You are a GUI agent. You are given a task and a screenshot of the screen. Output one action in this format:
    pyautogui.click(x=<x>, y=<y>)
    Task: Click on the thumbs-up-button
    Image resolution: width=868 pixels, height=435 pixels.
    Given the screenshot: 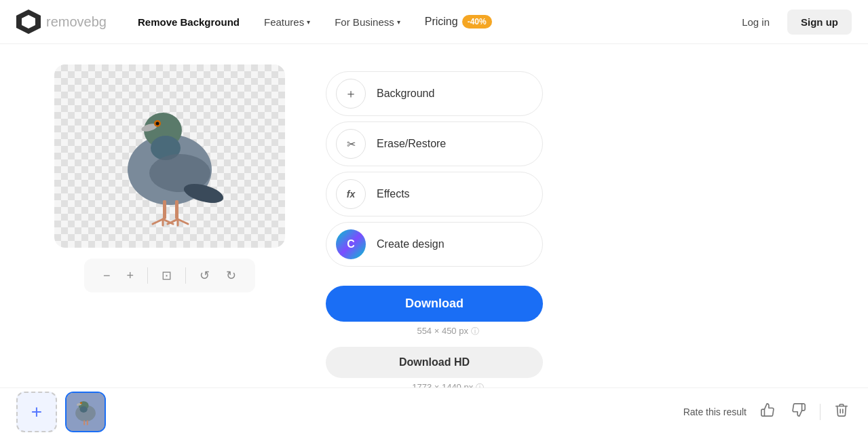 What is the action you would take?
    pyautogui.click(x=768, y=411)
    